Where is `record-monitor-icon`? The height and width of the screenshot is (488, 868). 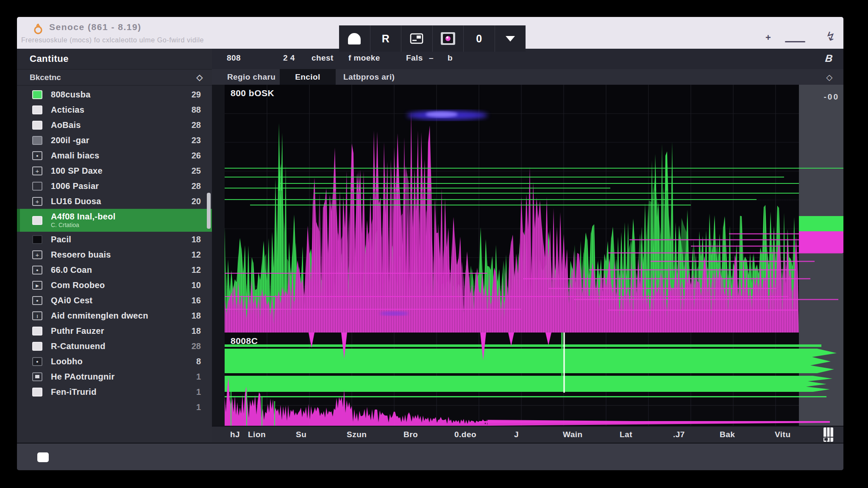 record-monitor-icon is located at coordinates (448, 39).